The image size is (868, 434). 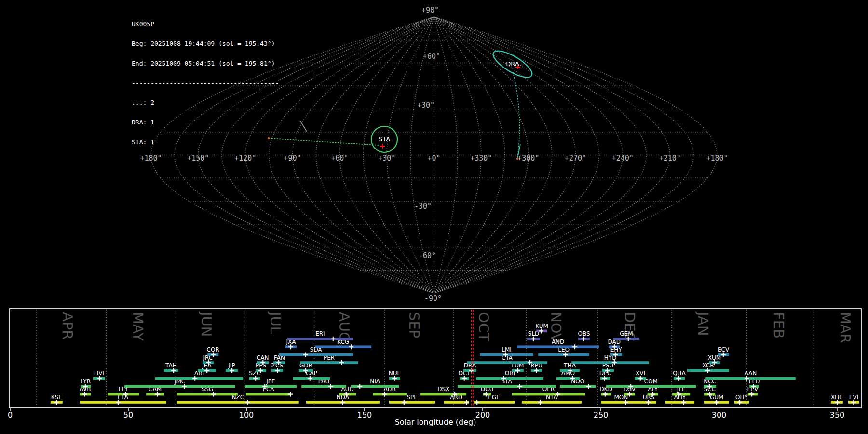 I want to click on month-label-sep: SEP, so click(x=414, y=325).